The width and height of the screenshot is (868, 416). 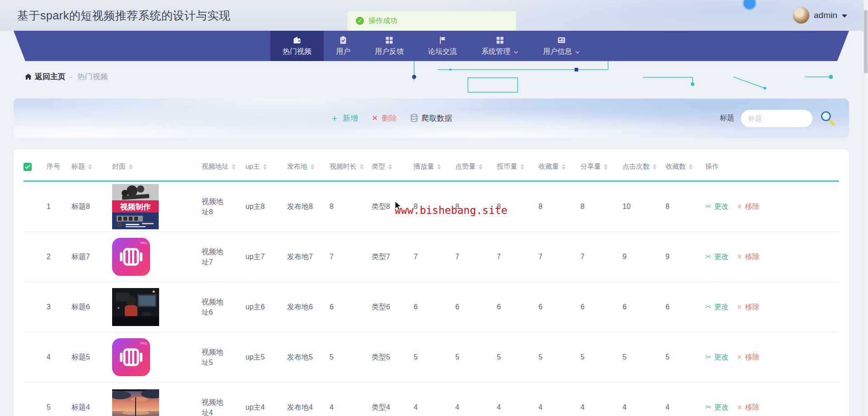 I want to click on home-icon, so click(x=28, y=77).